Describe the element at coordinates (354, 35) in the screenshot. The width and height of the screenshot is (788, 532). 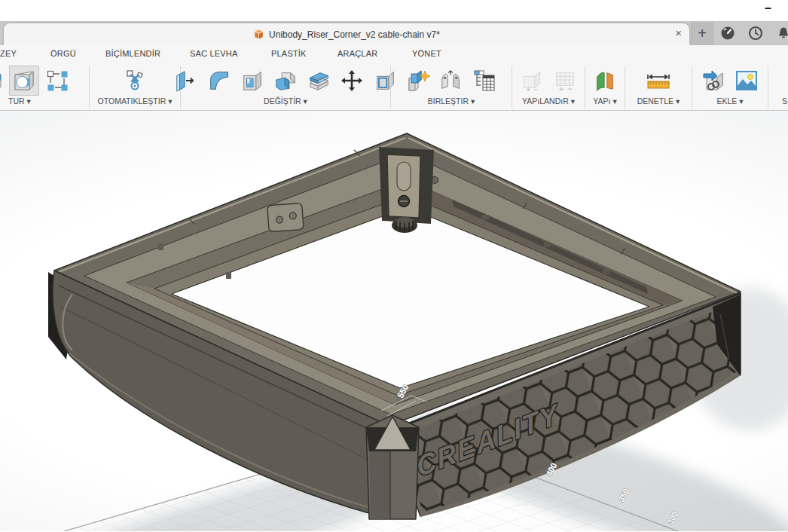
I see `document-title: Unibody_Riser_Corner_v2 cable-chain v7*` at that location.